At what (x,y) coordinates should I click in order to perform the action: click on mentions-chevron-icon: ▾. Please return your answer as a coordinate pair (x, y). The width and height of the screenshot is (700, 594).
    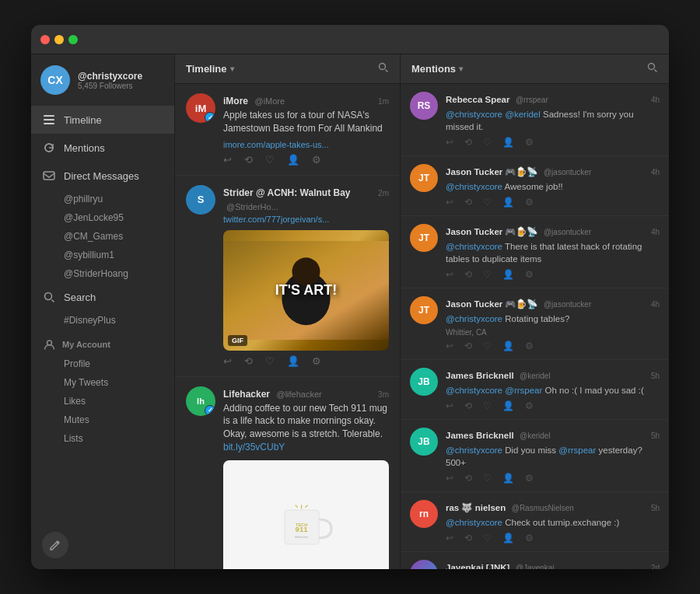
    Looking at the image, I should click on (460, 68).